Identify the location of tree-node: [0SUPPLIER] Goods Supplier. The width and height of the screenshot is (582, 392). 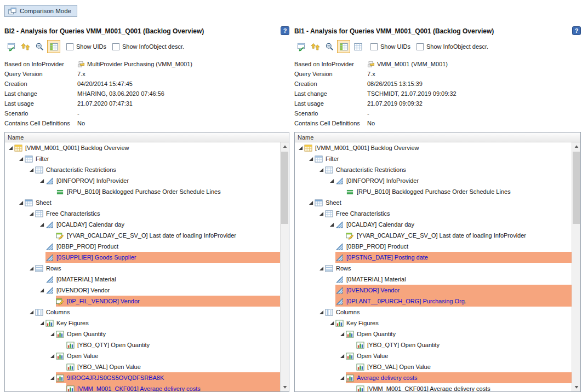
(142, 257).